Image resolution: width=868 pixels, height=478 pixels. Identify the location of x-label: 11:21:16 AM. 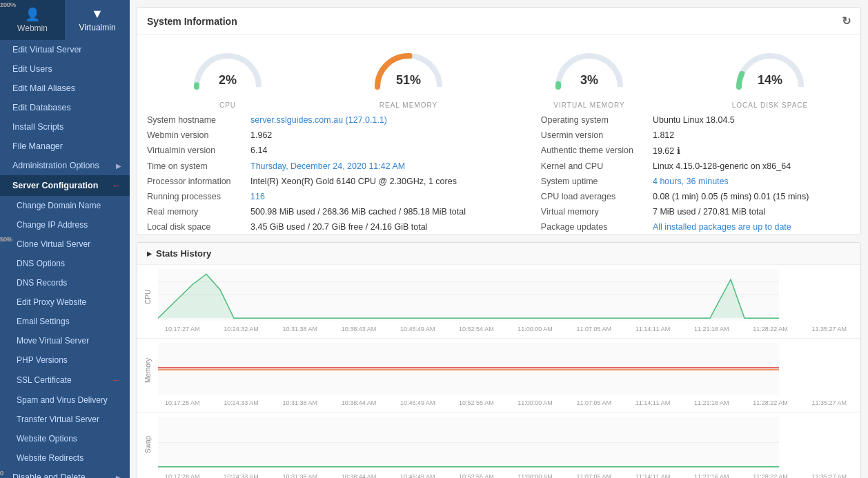
(712, 329).